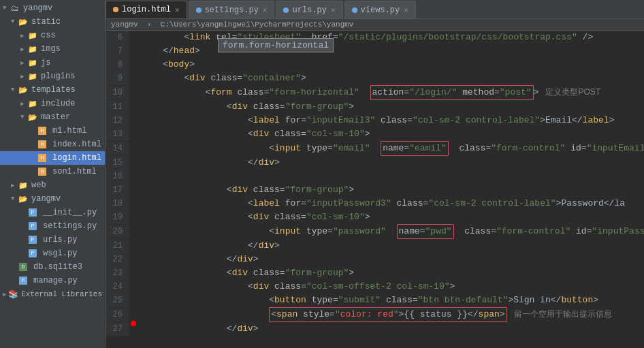 The height and width of the screenshot is (348, 644). Describe the element at coordinates (75, 172) in the screenshot. I see `sidebar-son1html-label: son1.html` at that location.